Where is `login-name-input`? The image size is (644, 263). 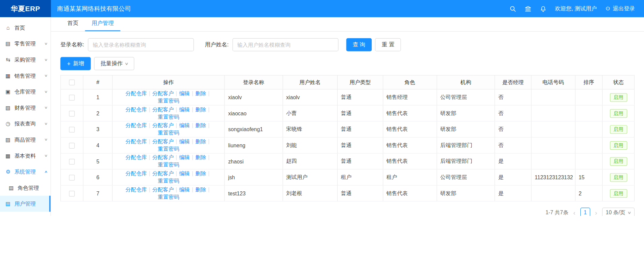
login-name-input is located at coordinates (141, 44).